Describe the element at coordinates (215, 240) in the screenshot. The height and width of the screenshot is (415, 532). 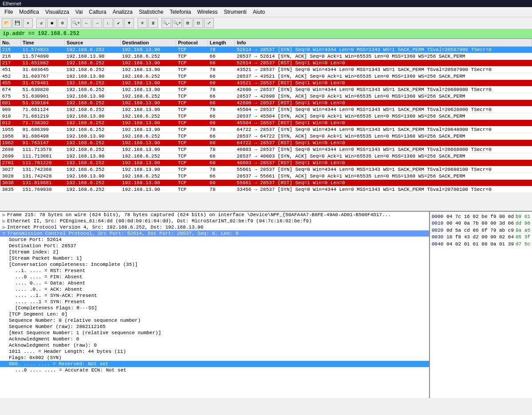
I see `tcp-detail-subline: Source Port: 52614` at that location.